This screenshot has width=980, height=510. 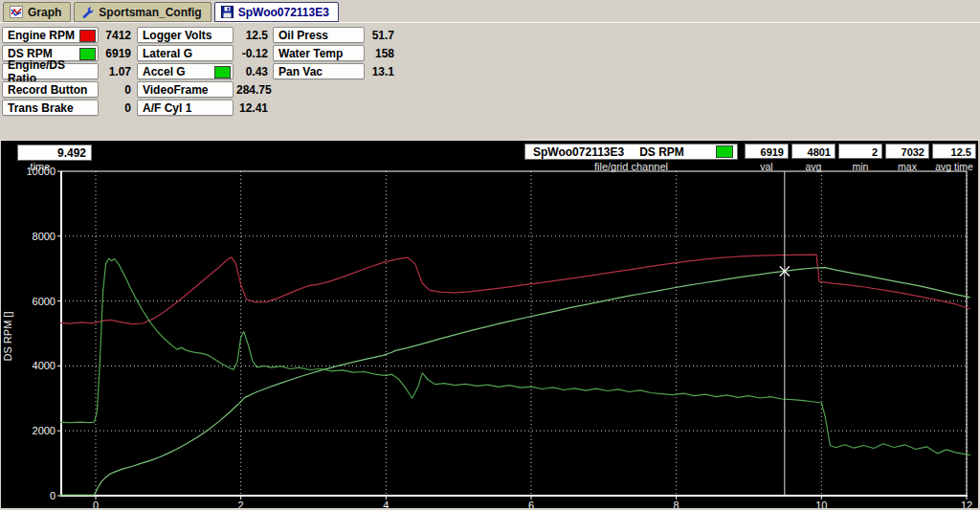 What do you see at coordinates (67, 107) in the screenshot?
I see `channel-row-trans-brake: Trans Brake 0` at bounding box center [67, 107].